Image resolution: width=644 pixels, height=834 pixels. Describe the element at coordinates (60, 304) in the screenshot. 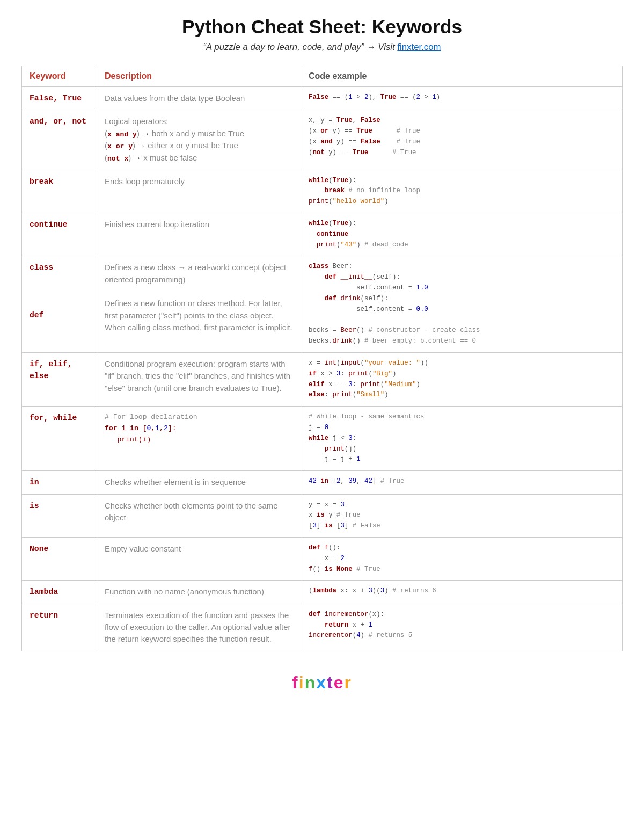

I see `keyword-class-def: class def` at that location.